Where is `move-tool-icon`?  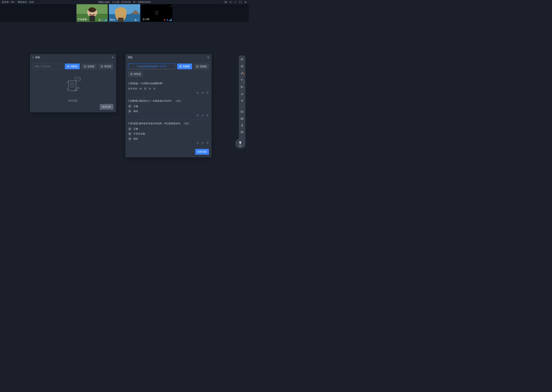
move-tool-icon is located at coordinates (242, 66).